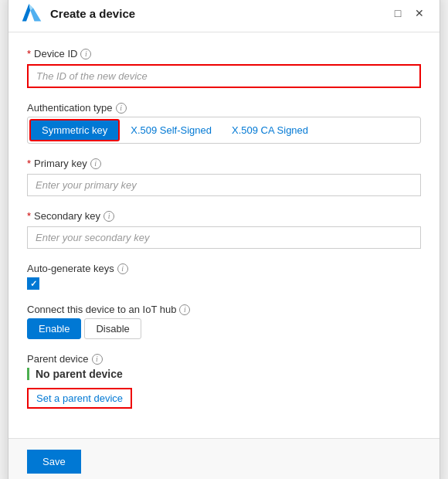 The width and height of the screenshot is (448, 479). Describe the element at coordinates (70, 108) in the screenshot. I see `auth-type-label-text: Authentication type` at that location.